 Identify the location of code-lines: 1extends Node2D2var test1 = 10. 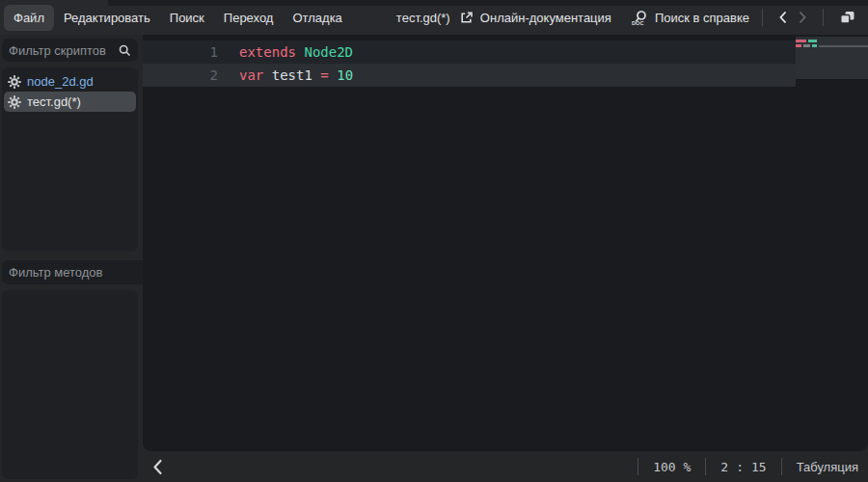
(505, 64).